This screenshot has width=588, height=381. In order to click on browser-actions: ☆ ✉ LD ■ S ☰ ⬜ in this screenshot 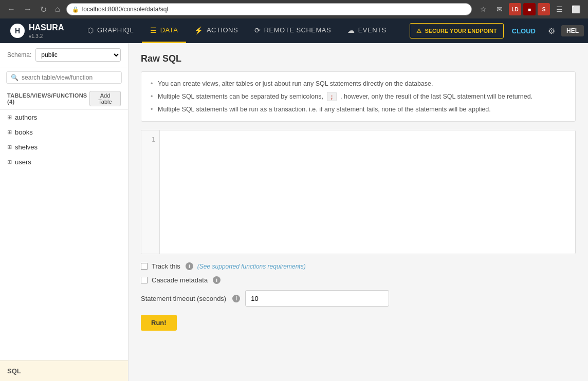, I will do `click(529, 9)`.